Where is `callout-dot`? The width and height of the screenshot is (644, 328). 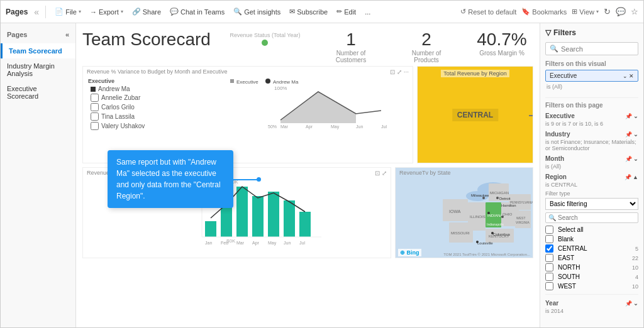 callout-dot is located at coordinates (259, 180).